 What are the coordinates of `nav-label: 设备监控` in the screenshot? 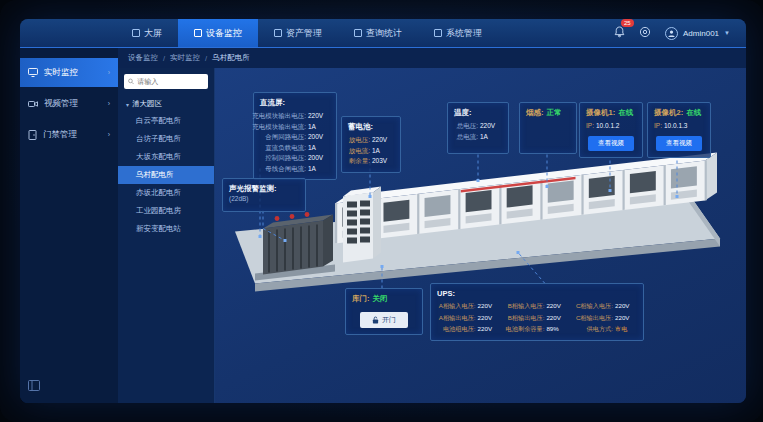 It's located at (224, 34).